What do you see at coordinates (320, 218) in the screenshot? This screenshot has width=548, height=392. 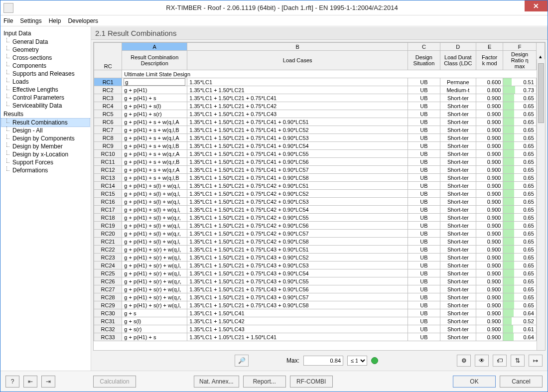 I see `table-row: RC18g + p(H1) + s(l) + w(q,r,1.35*LC1 + …` at bounding box center [320, 218].